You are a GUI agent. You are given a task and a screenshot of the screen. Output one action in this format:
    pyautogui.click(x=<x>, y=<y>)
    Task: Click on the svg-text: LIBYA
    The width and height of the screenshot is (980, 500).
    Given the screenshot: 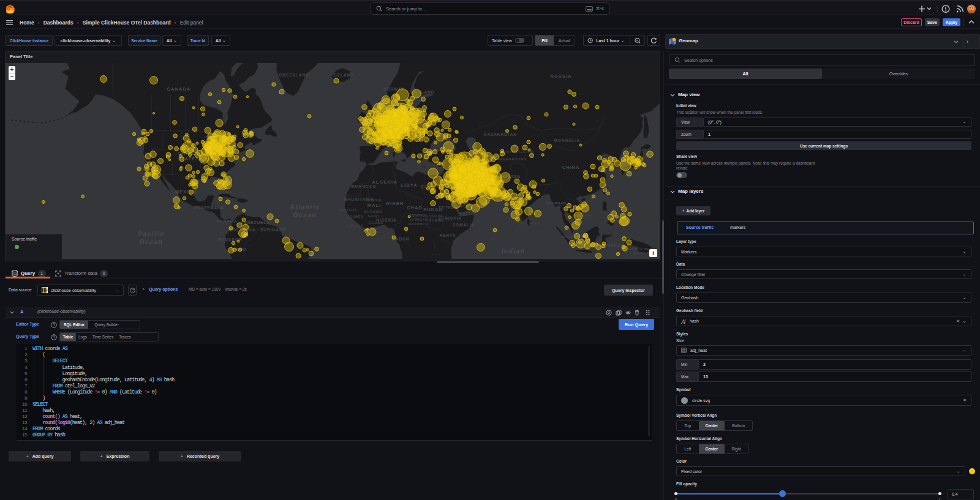 What is the action you would take?
    pyautogui.click(x=409, y=185)
    